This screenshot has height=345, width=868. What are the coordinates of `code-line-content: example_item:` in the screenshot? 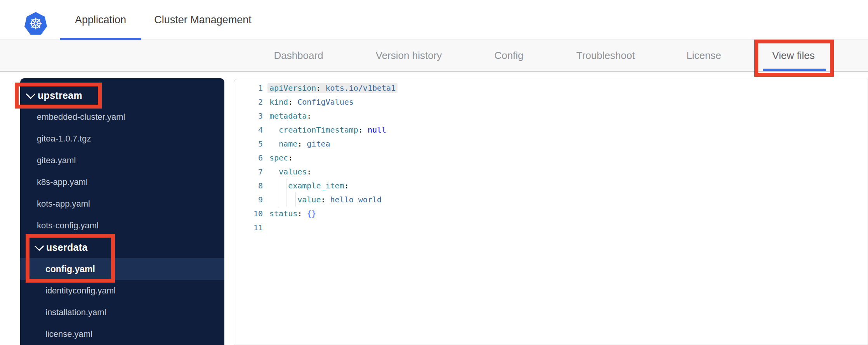 It's located at (568, 186).